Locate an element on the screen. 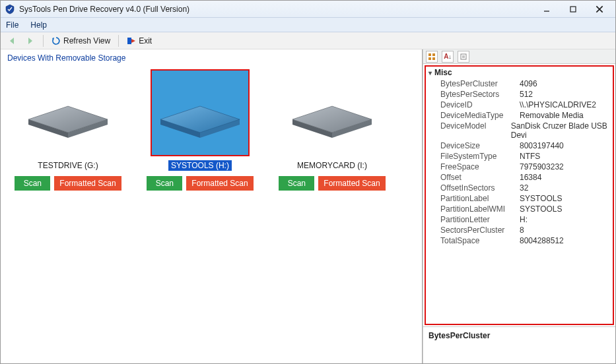 Image resolution: width=616 pixels, height=364 pixels. property-key: DeviceMediaType is located at coordinates (480, 115).